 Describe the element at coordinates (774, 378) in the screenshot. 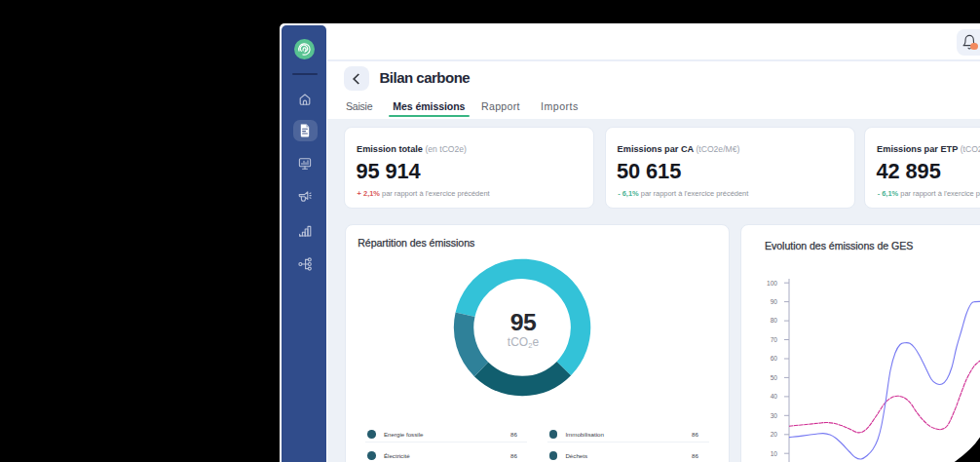

I see `svg-text: 50` at that location.